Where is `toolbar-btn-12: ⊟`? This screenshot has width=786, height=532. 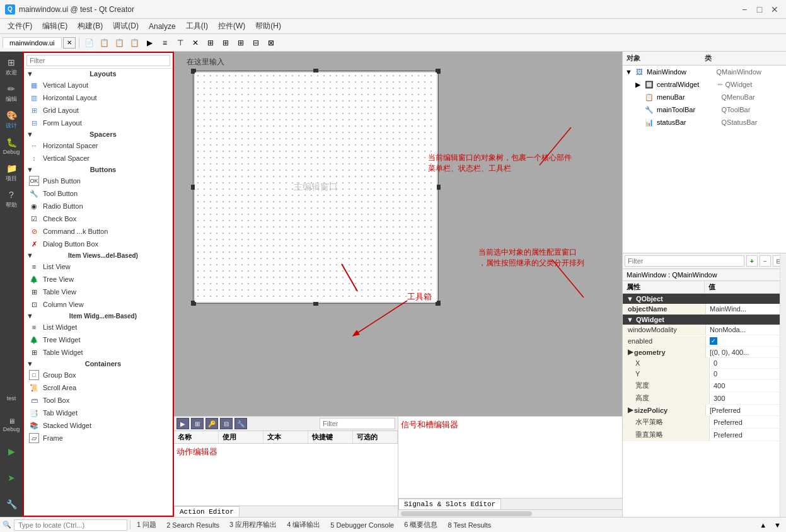
toolbar-btn-12: ⊟ is located at coordinates (256, 43).